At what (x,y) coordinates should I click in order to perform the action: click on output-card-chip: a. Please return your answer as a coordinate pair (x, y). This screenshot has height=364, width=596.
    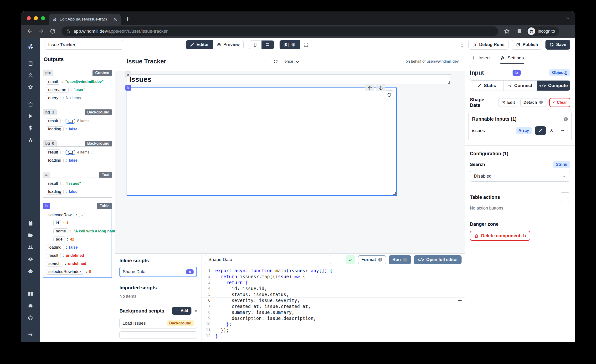
    Looking at the image, I should click on (46, 175).